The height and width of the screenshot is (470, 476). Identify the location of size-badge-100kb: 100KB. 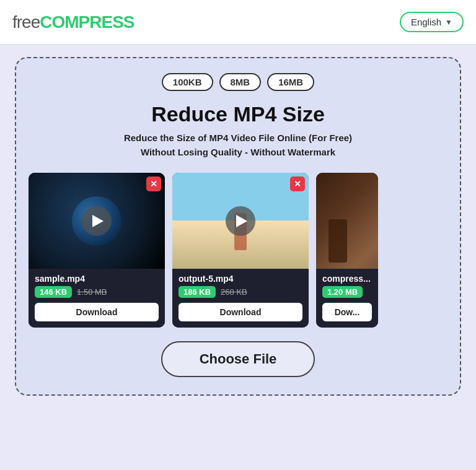
(187, 82).